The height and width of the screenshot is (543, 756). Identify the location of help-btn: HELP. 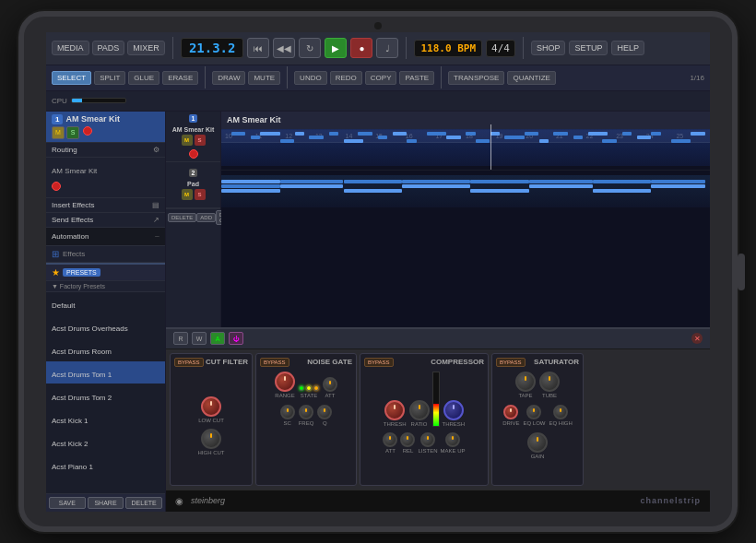
(628, 48).